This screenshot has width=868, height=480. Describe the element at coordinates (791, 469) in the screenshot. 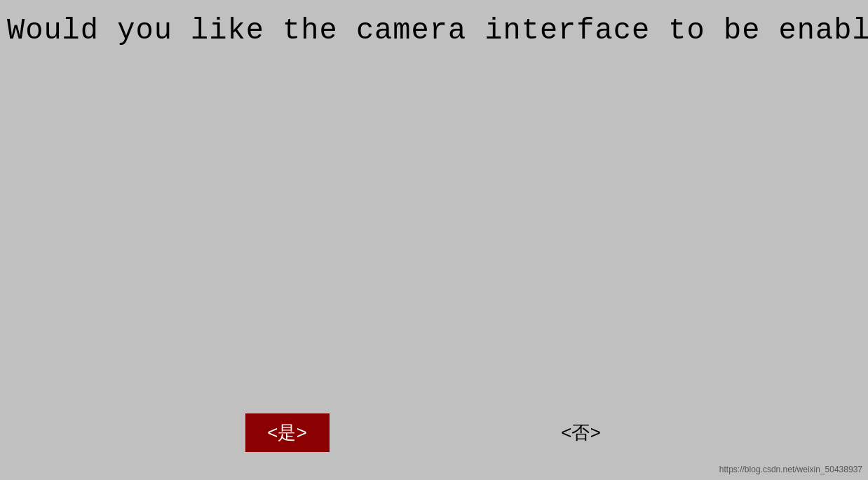

I see `watermark: https://blog.csdn.net/weixin_50438937` at that location.